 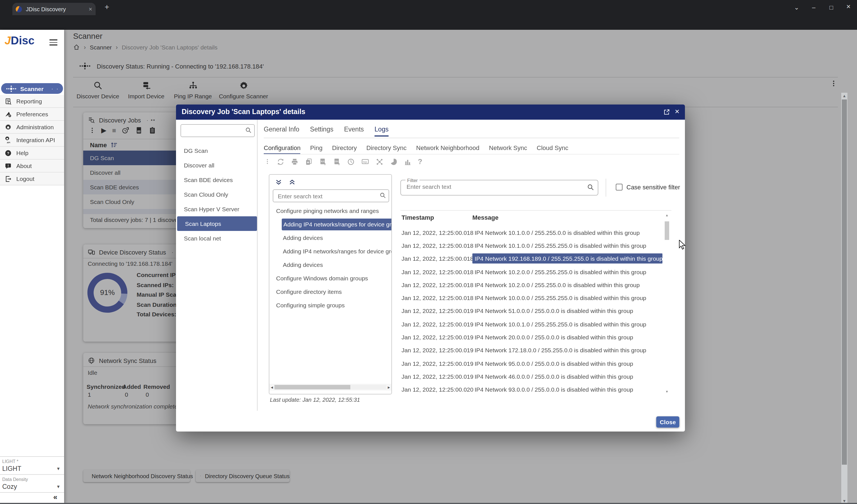 What do you see at coordinates (32, 267) in the screenshot?
I see `sidebar: JDisc Scanner ∙ ∙ Reporting Preferences …` at bounding box center [32, 267].